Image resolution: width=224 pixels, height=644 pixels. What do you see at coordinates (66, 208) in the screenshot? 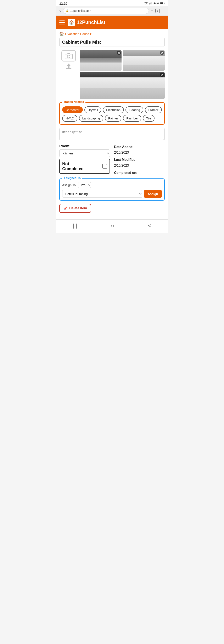
I see `pin-icon: 📌` at bounding box center [66, 208].